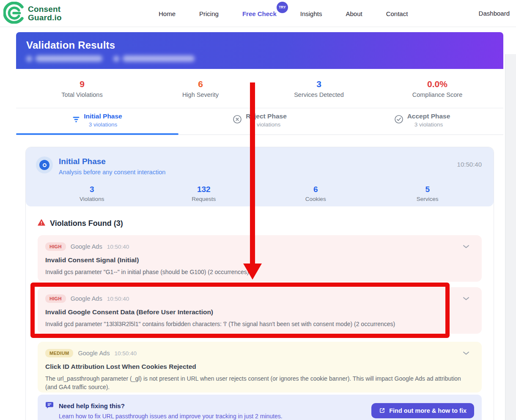  Describe the element at coordinates (316, 194) in the screenshot. I see `phase-stat-cookies: 6Cookies` at that location.